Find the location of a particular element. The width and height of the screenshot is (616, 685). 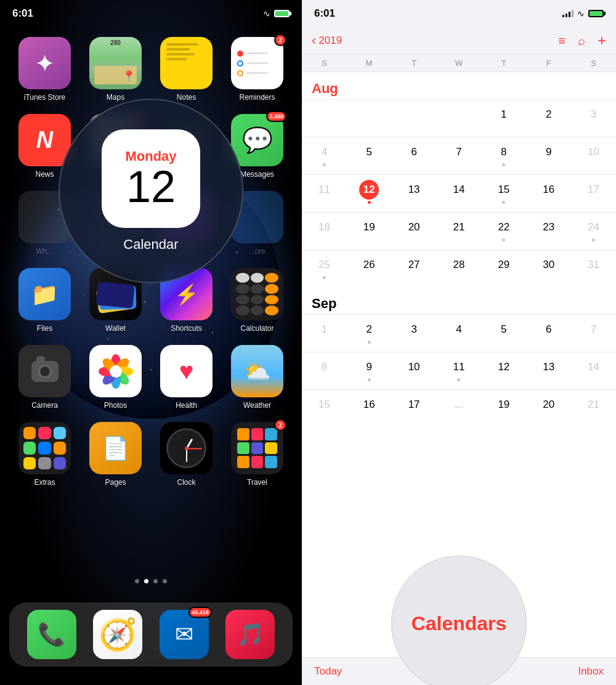

cal-day-sep-6: 6 is located at coordinates (548, 333).